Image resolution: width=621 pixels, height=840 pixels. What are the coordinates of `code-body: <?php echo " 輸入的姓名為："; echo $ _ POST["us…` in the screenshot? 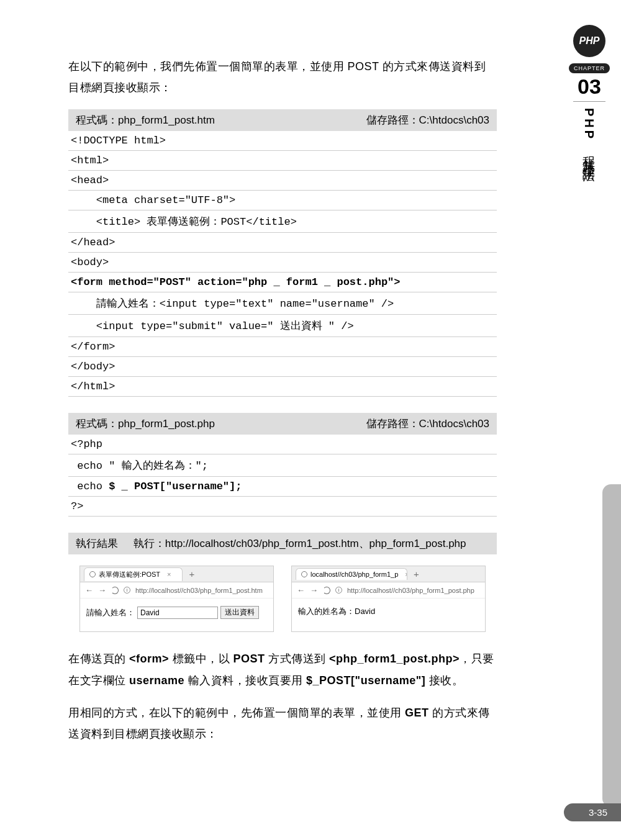 It's located at (283, 476).